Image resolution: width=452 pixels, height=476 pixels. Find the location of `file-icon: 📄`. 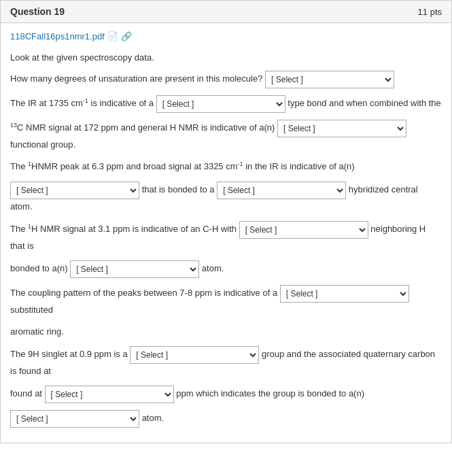

file-icon: 📄 is located at coordinates (113, 37).